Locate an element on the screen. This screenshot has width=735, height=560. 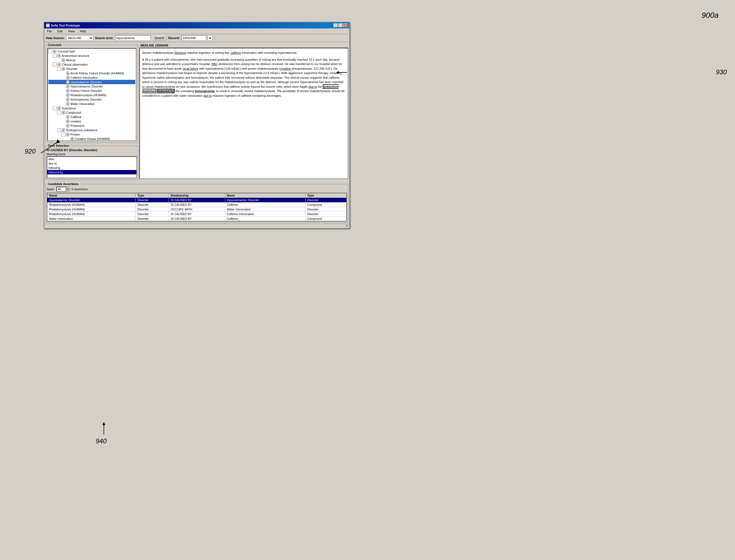
tree-item-c21: iCreatine Kinase [HUMAN] is located at coordinates (92, 139).